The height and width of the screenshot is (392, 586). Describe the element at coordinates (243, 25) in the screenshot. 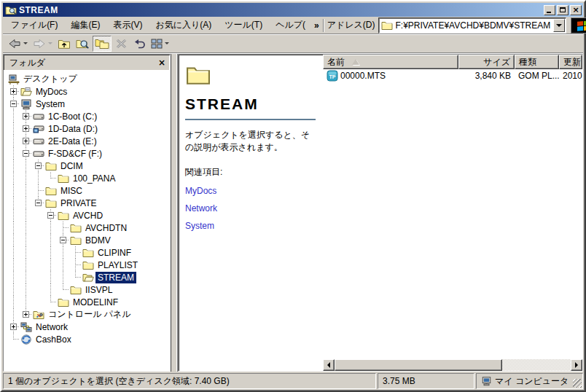

I see `menu-item-4: ツール(T)` at that location.